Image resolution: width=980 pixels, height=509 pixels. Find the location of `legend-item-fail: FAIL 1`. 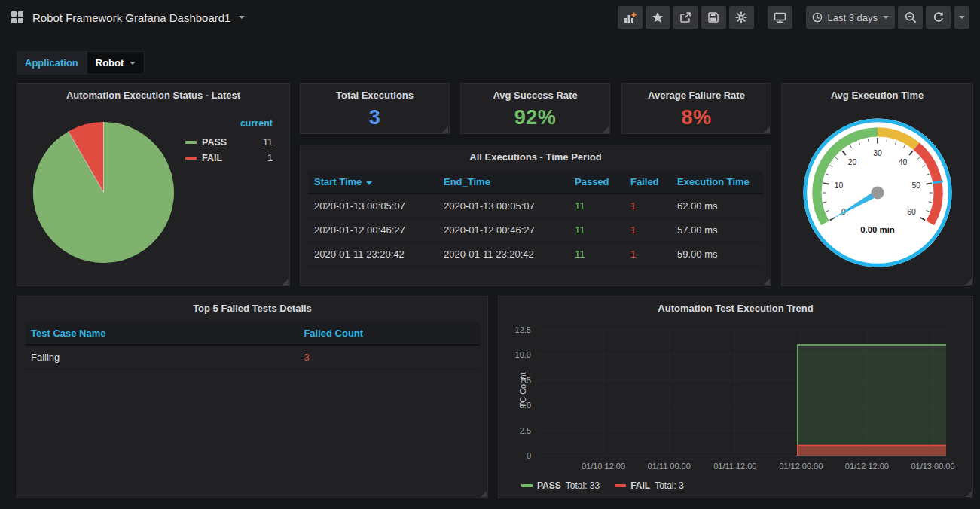

legend-item-fail: FAIL 1 is located at coordinates (229, 158).